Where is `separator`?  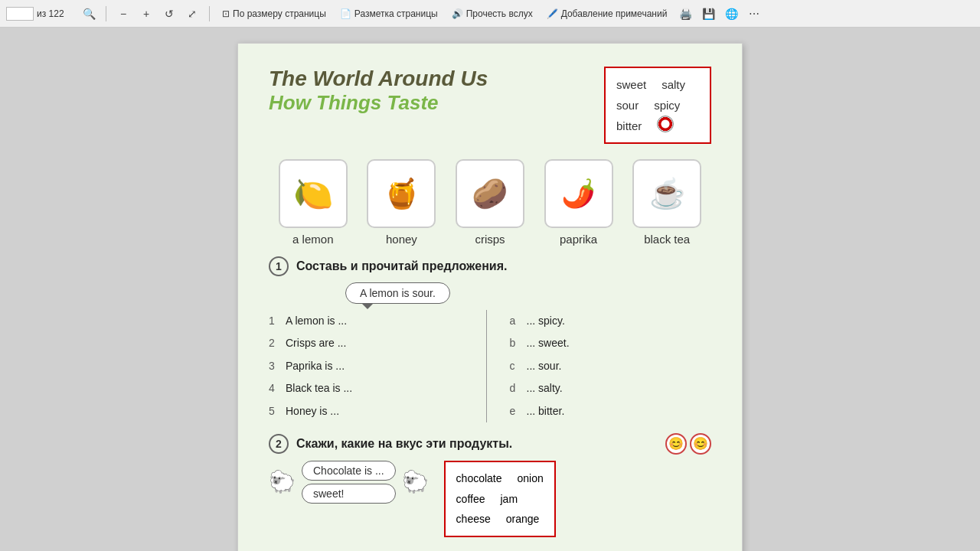
separator is located at coordinates (106, 14).